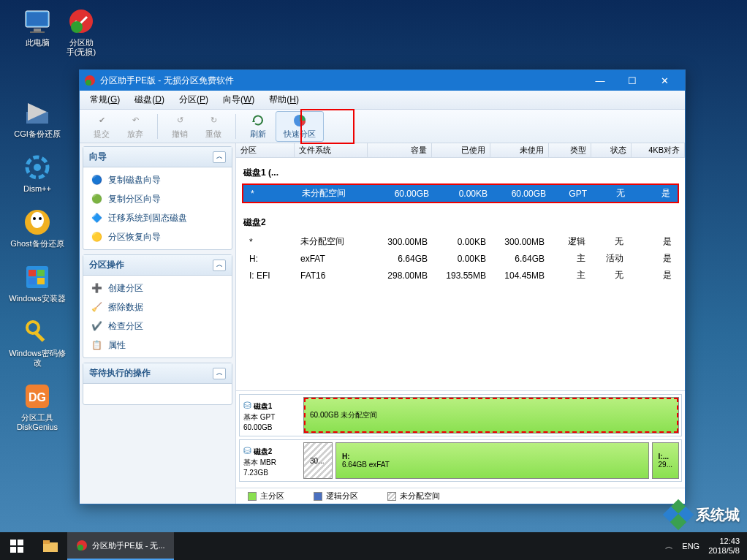 The height and width of the screenshot is (560, 747). What do you see at coordinates (238, 99) in the screenshot?
I see `menu-wizard: 向导(W)` at bounding box center [238, 99].